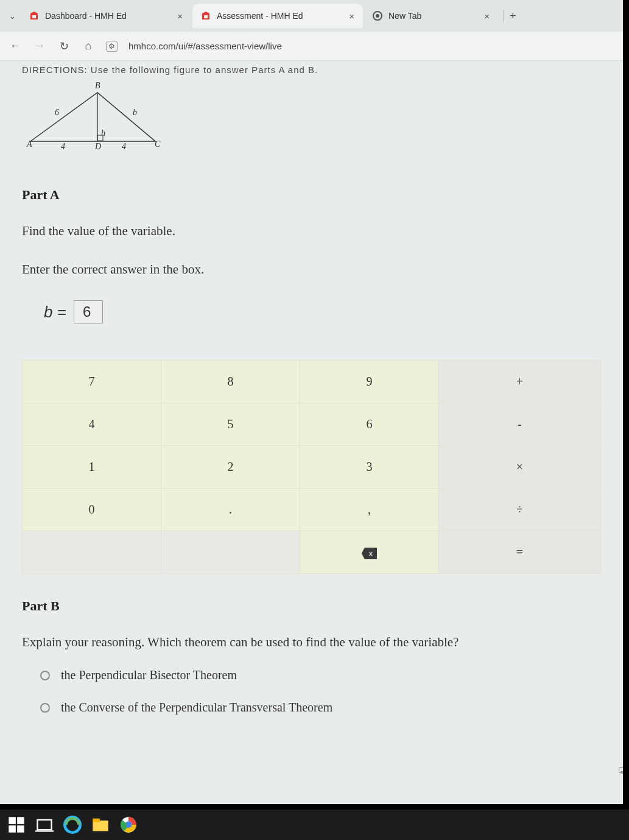 This screenshot has width=629, height=840. Describe the element at coordinates (64, 46) in the screenshot. I see `reload-button: ↻` at that location.